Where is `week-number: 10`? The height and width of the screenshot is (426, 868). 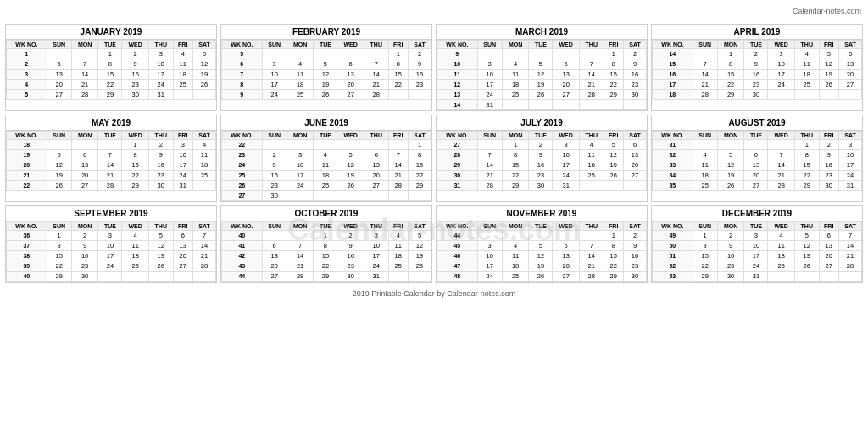 week-number: 10 is located at coordinates (458, 64).